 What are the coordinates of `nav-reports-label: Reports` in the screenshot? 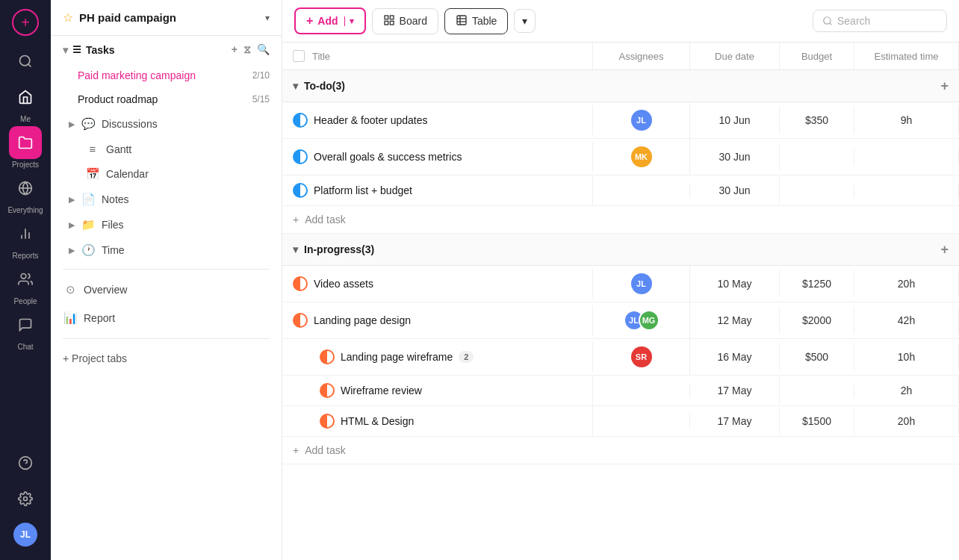 It's located at (25, 255).